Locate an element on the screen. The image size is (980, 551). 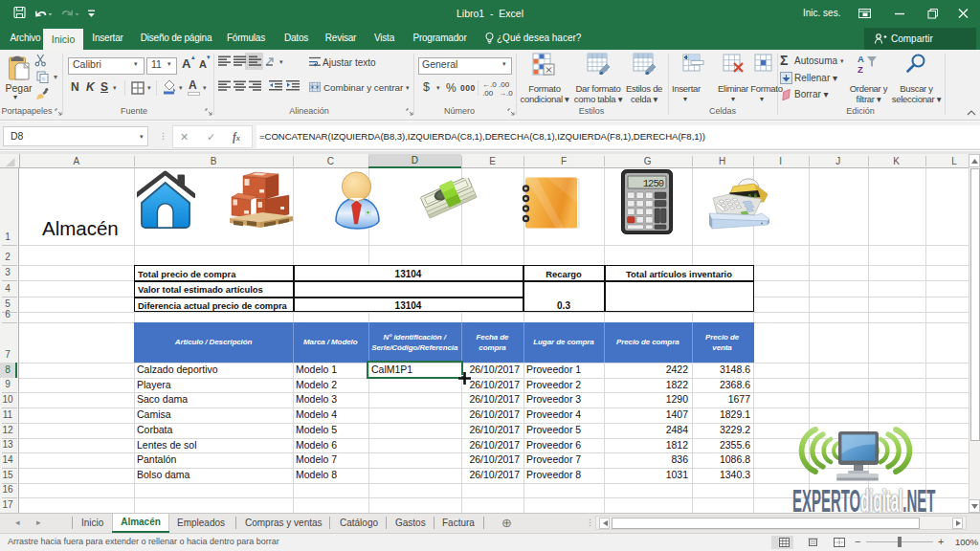
svg-text: 1250 is located at coordinates (654, 184).